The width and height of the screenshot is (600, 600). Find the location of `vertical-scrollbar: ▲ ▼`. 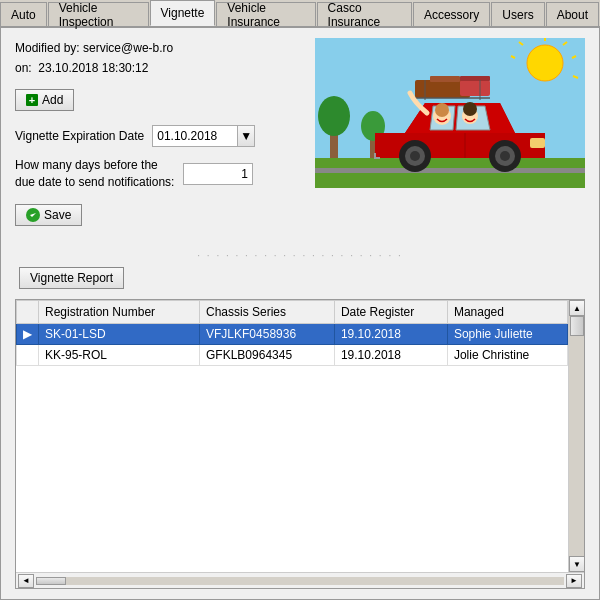

vertical-scrollbar: ▲ ▼ is located at coordinates (576, 436).